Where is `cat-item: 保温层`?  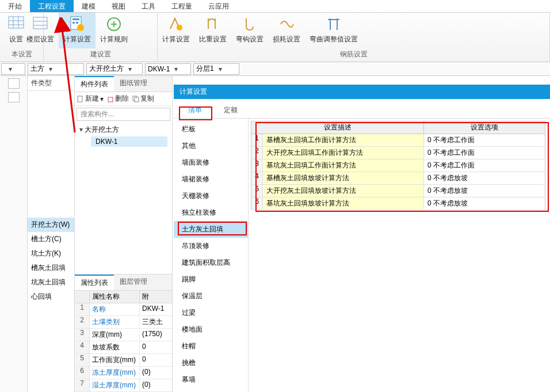
cat-item: 保温层 is located at coordinates (211, 296).